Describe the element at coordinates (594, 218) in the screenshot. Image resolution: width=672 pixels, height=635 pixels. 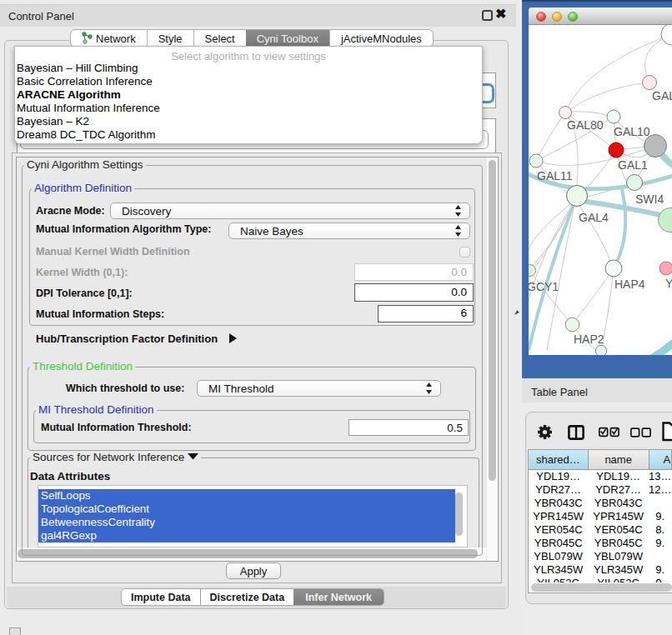
I see `svg-text: GAL4` at that location.